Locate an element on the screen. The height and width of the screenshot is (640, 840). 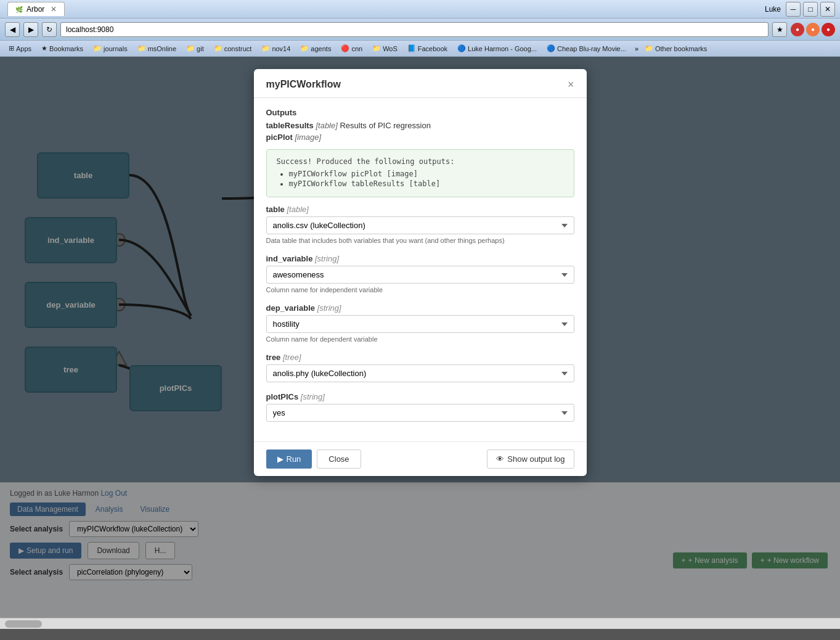
field-label-table: table [table] is located at coordinates (420, 210).